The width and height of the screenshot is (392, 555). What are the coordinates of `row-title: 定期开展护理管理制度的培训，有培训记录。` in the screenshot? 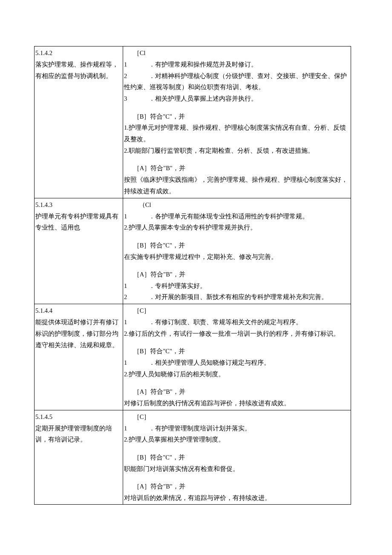 It's located at (74, 434).